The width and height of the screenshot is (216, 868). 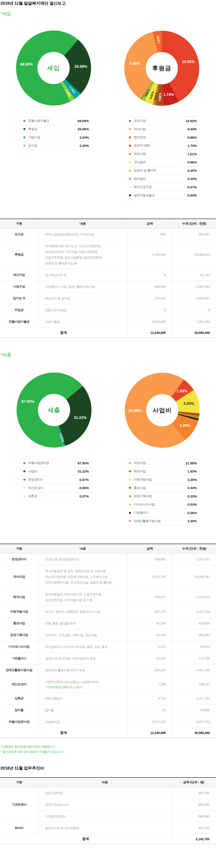 What do you see at coordinates (19, 235) in the screenshot?
I see `category-cell: 보조금` at bounding box center [19, 235].